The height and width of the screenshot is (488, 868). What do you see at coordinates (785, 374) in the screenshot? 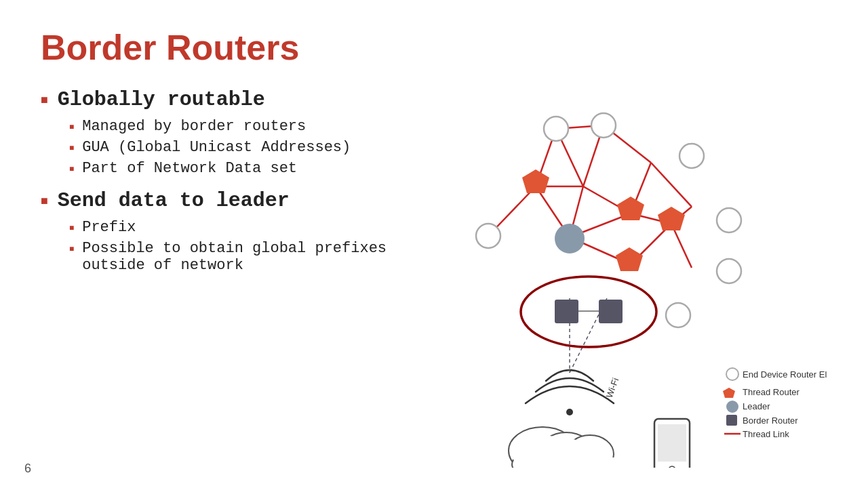
I see `legend-end-device-label: End Device Router Eligible` at bounding box center [785, 374].